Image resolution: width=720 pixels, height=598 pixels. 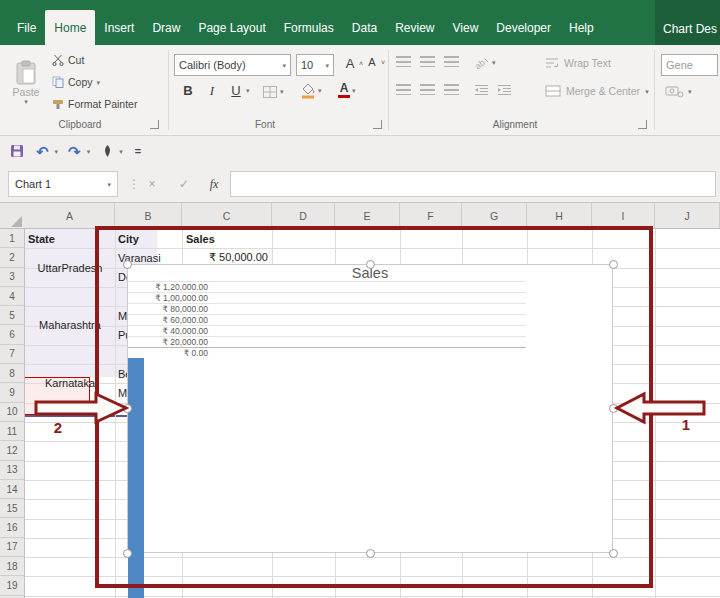 What do you see at coordinates (352, 64) in the screenshot?
I see `increase-font-size-button: A˄` at bounding box center [352, 64].